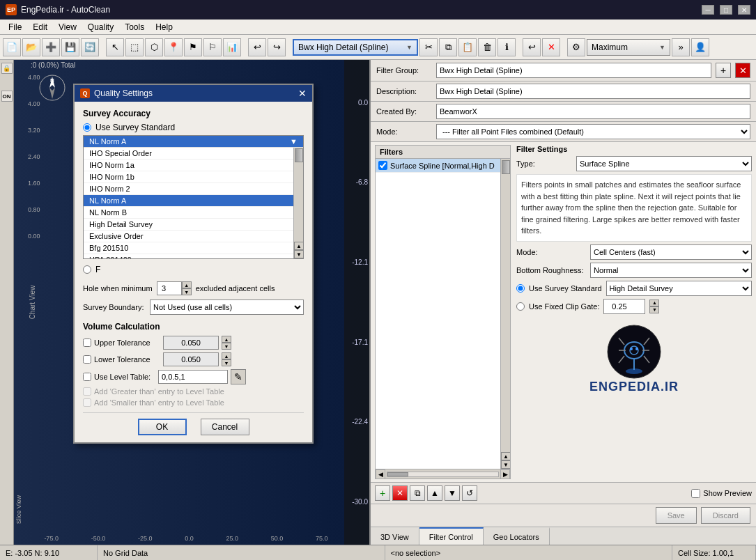  I want to click on filter-copy-btn: ⧉, so click(417, 493).